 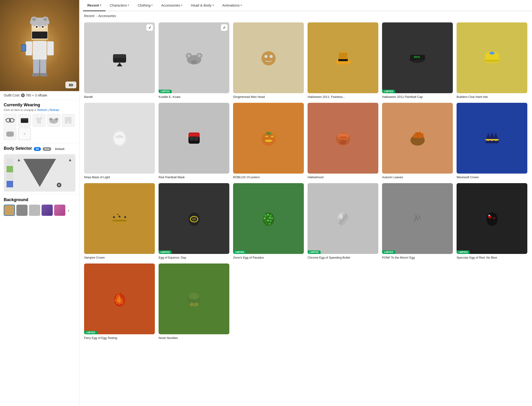 What do you see at coordinates (417, 57) in the screenshot?
I see `svg-text: BRIX` at bounding box center [417, 57].